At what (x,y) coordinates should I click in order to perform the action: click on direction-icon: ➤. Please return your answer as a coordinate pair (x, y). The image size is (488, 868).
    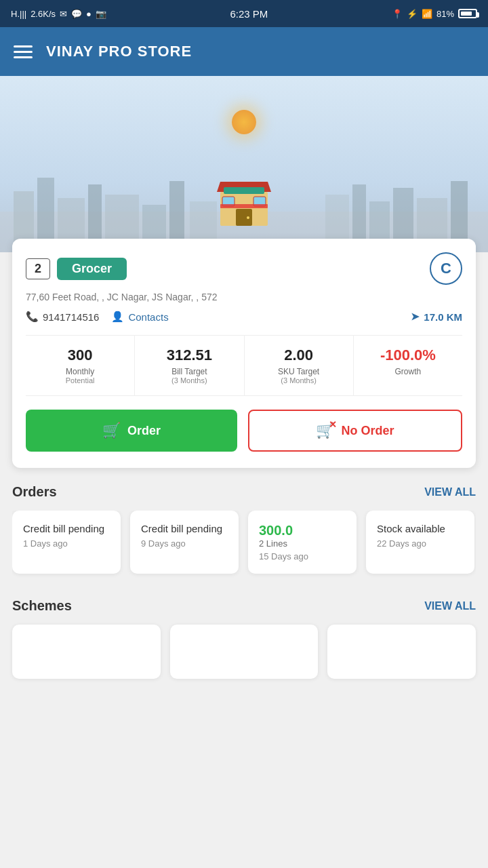
    Looking at the image, I should click on (415, 317).